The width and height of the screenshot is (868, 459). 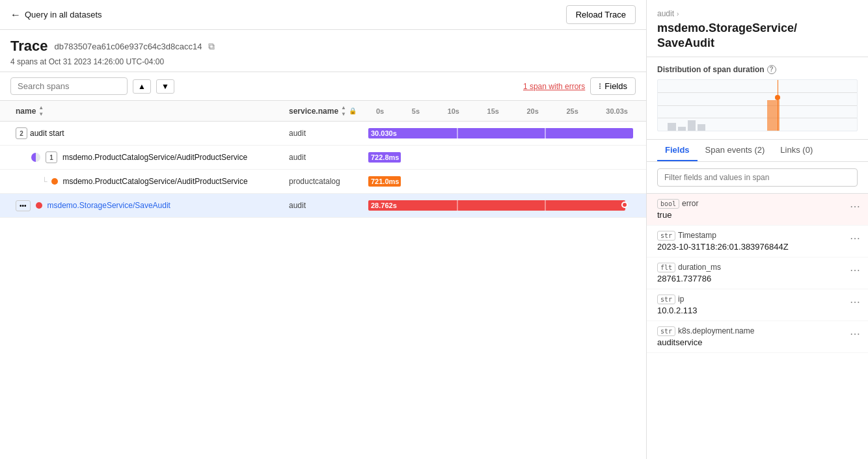 What do you see at coordinates (617, 111) in the screenshot?
I see `tick-30: 30.03s` at bounding box center [617, 111].